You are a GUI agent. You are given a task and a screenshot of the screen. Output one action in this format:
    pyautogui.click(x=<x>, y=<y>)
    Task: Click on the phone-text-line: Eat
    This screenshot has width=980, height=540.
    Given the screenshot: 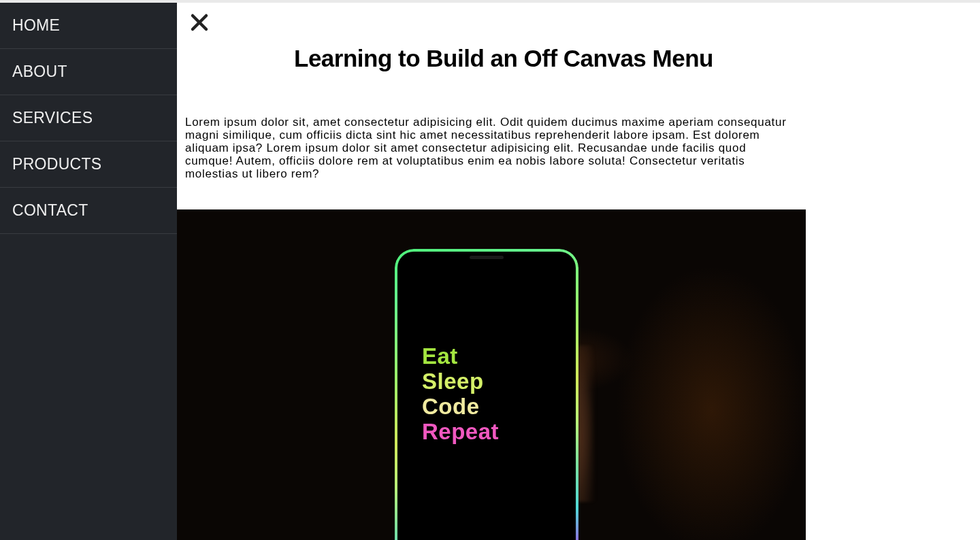 What is the action you would take?
    pyautogui.click(x=460, y=356)
    